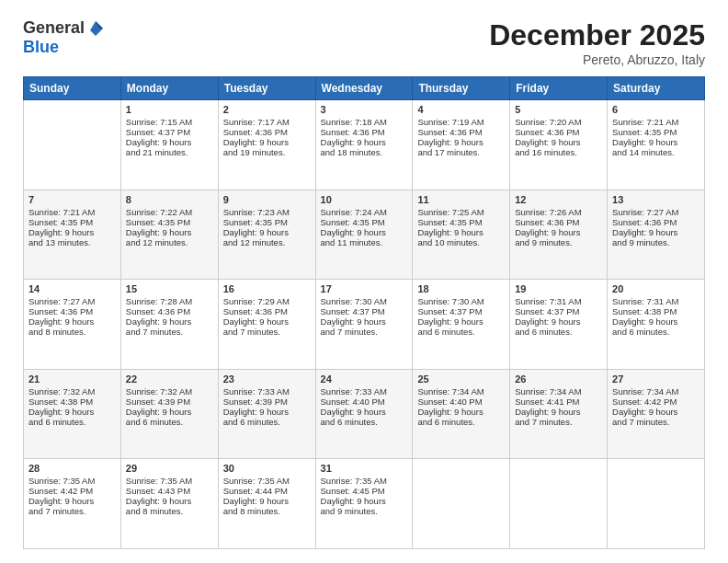 Image resolution: width=728 pixels, height=563 pixels. I want to click on day-info-line: Sunrise: 7:17 AM, so click(267, 121).